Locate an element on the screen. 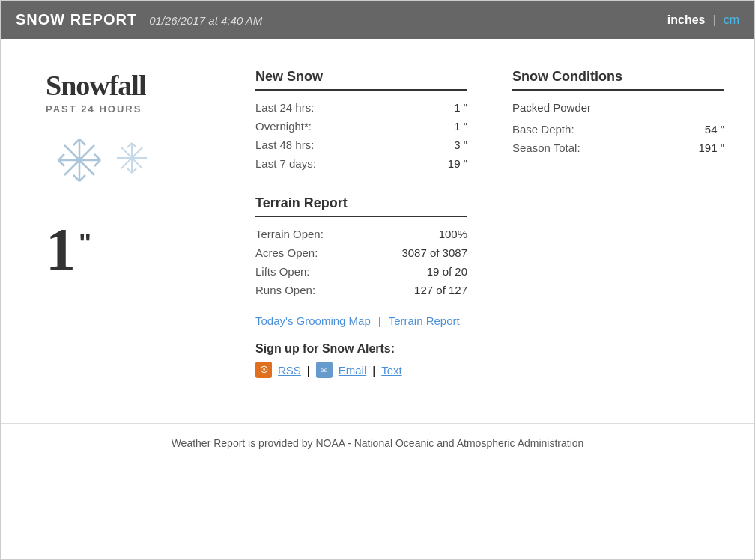 The height and width of the screenshot is (560, 755). terrain-links: Today's Grooming Map | Terrain Report is located at coordinates (361, 320).